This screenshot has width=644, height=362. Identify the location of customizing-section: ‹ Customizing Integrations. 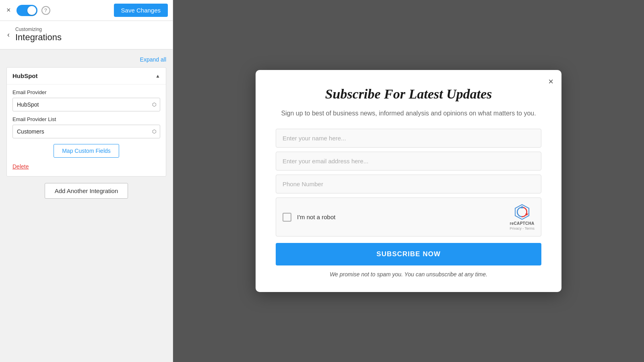
(86, 35).